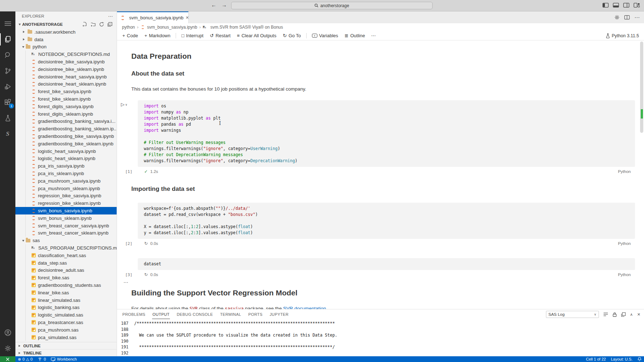 The image size is (644, 362). I want to click on outline-button: ≣Outline, so click(355, 36).